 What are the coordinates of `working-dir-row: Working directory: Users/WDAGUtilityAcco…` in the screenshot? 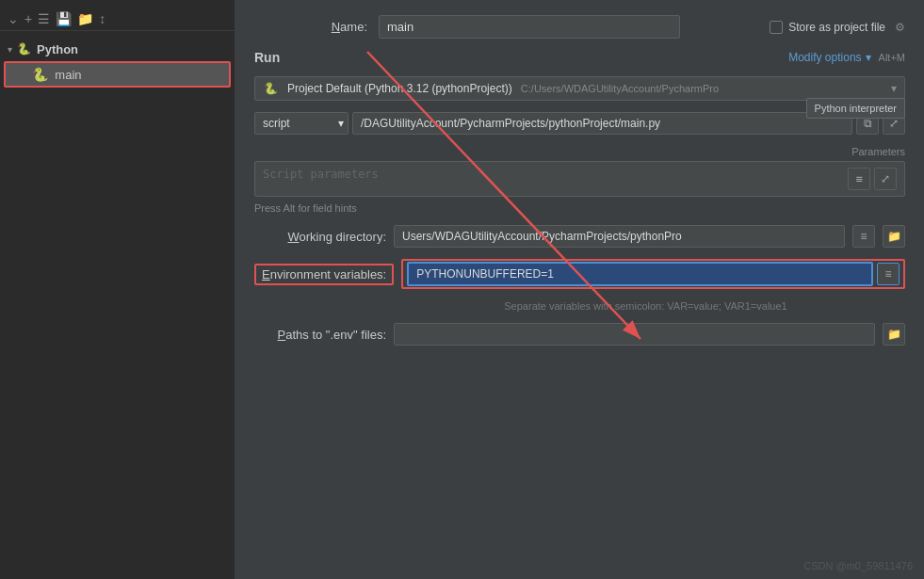 It's located at (580, 236).